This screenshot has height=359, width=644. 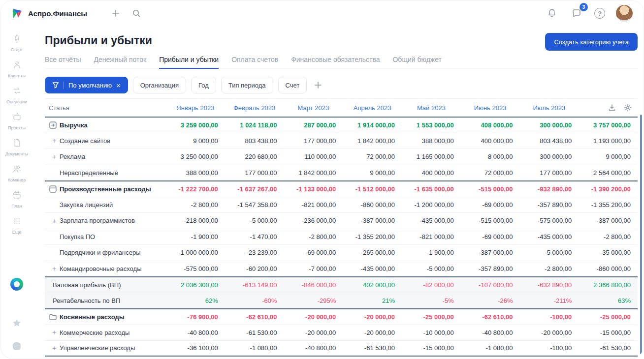 I want to click on month-column-header-4: Май 2023, so click(x=431, y=108).